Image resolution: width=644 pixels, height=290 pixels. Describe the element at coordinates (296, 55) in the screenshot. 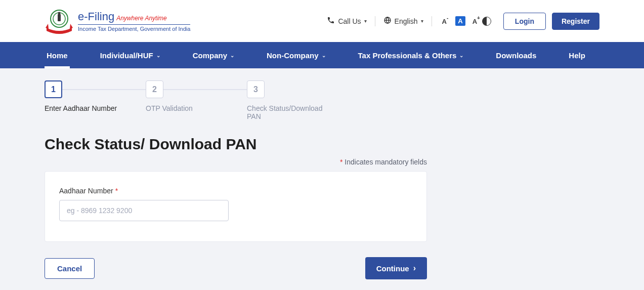

I see `nav-non-company: Non-Company ⌄` at that location.